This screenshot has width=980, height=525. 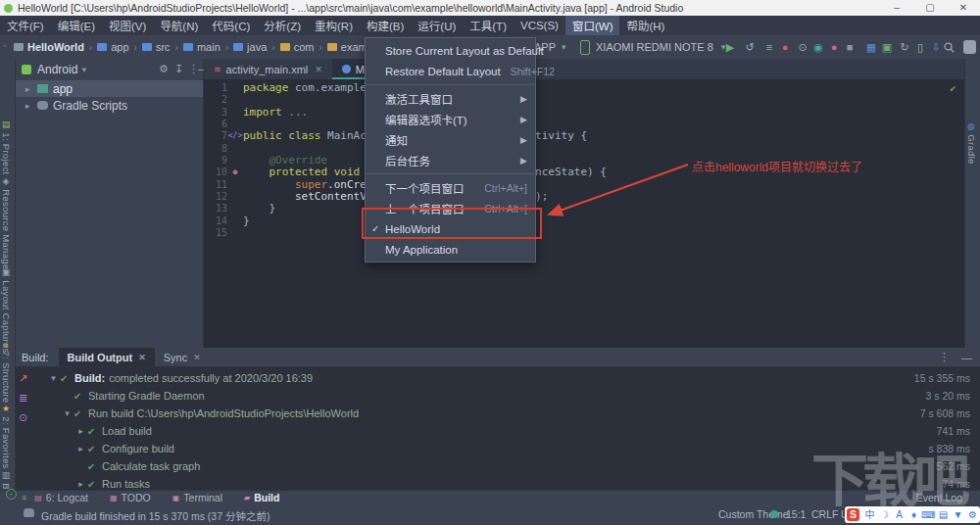 I want to click on moon-icon: ☽, so click(x=884, y=515).